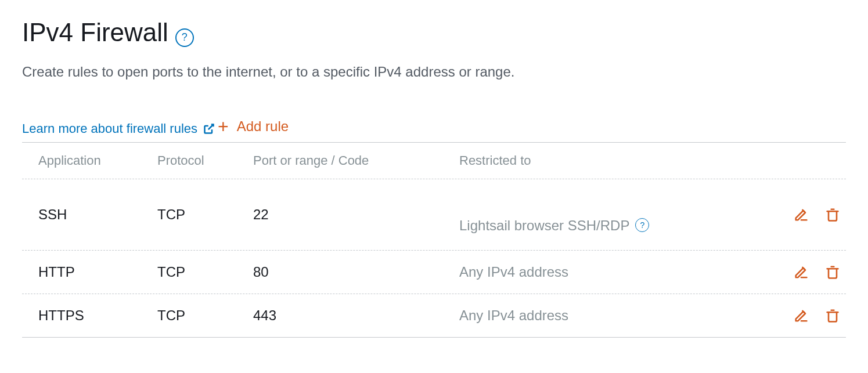 Image resolution: width=868 pixels, height=373 pixels. Describe the element at coordinates (356, 272) in the screenshot. I see `cell-port: 80` at that location.